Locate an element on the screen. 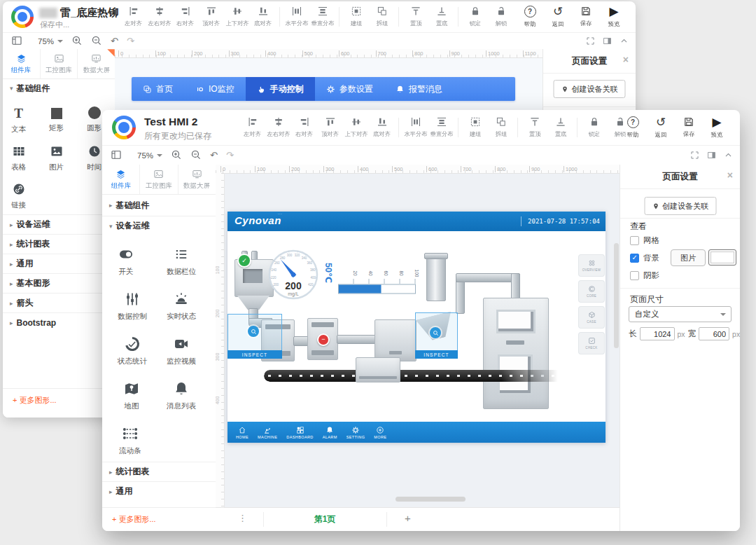 The height and width of the screenshot is (545, 756). inspect-region-2: INSPECT is located at coordinates (437, 336).